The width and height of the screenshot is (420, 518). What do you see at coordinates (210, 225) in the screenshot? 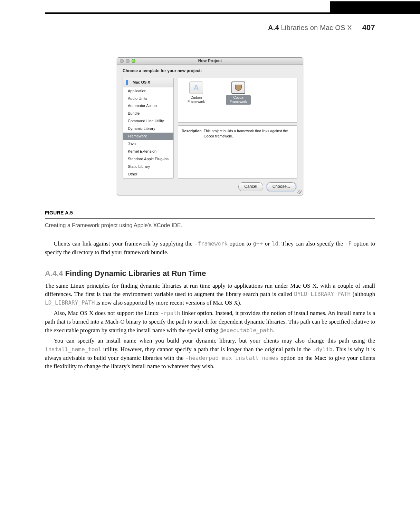
I see `figure-caption: Creating a Framework project using Apple…` at bounding box center [210, 225].